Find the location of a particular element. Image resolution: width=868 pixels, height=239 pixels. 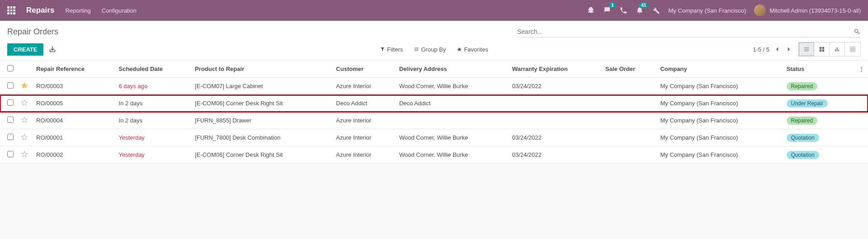

cell-sched: 6 days ago is located at coordinates (154, 86).